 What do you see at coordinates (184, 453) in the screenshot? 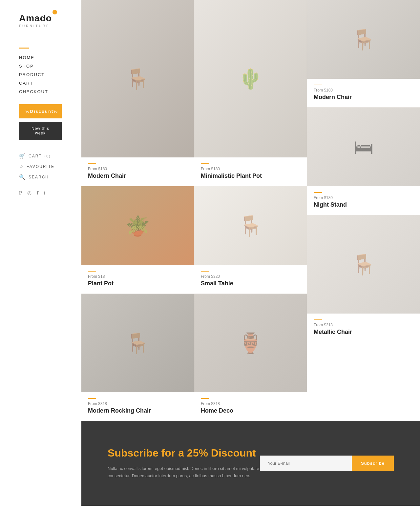
I see `subscribe-title: Subscribe for a 25% Discount` at bounding box center [184, 453].